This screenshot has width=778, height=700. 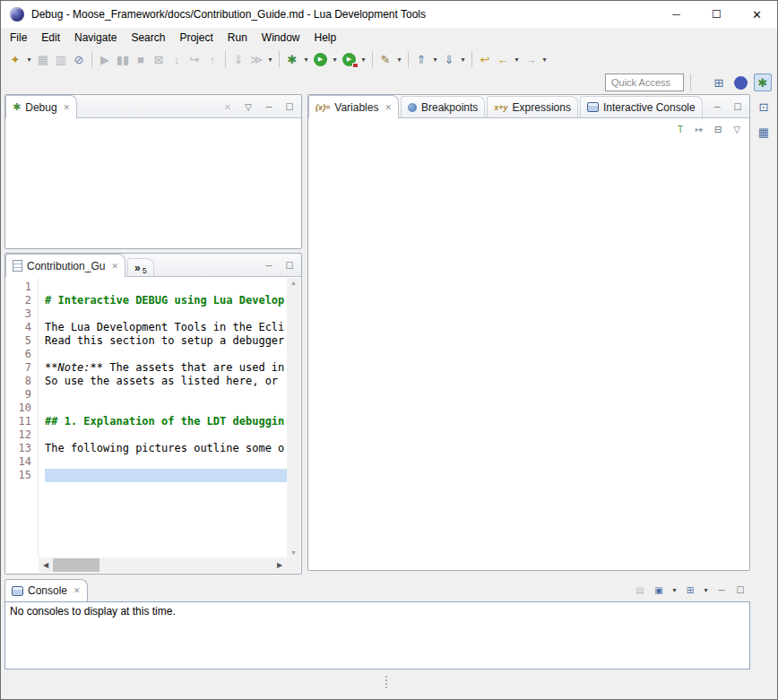 I want to click on editor-line: 8So use the assets as listed here, or, so click(x=147, y=382).